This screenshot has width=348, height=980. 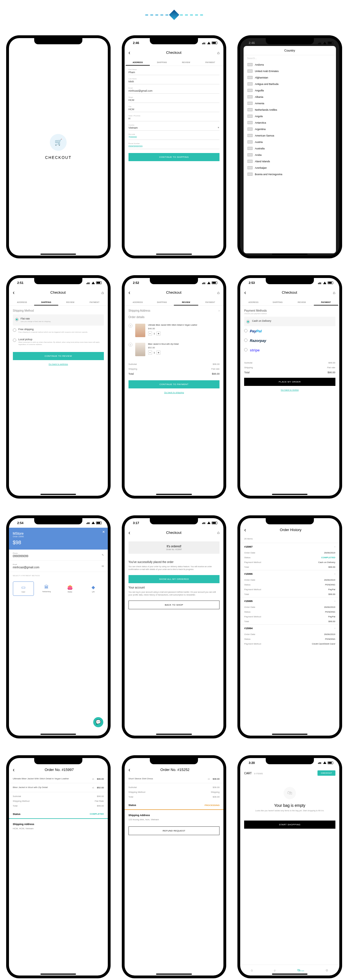 I want to click on phone-order-detail-2: ‹Order No. #15252 Short Sleeve Shirt Dre…, so click(x=174, y=867).